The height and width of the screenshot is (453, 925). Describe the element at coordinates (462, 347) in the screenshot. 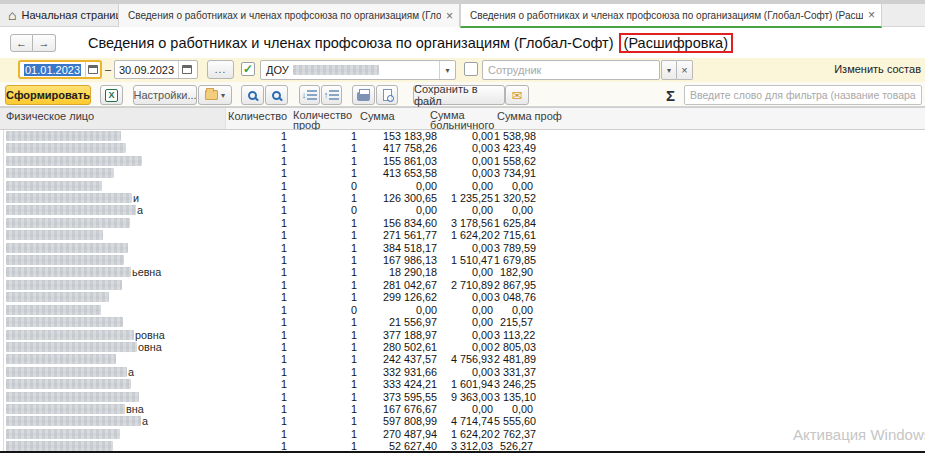

I see `table-row: овна11280 502,610,002 805,03` at that location.